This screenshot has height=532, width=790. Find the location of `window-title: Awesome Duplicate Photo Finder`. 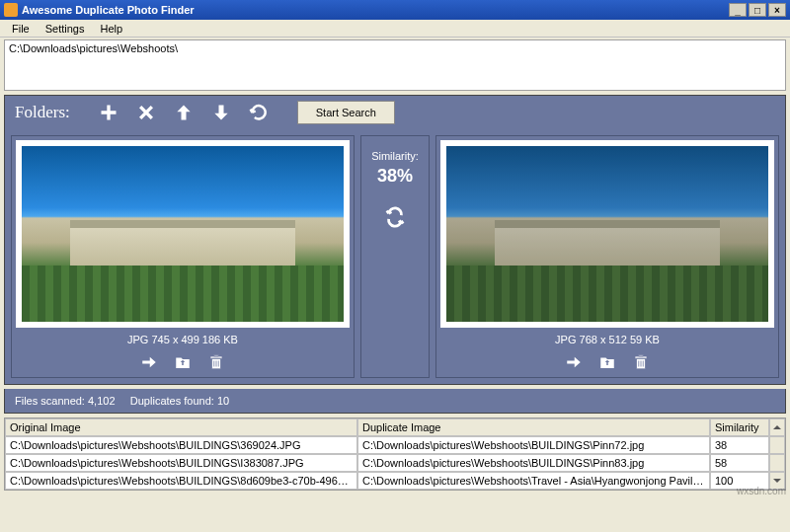

window-title: Awesome Duplicate Photo Finder is located at coordinates (109, 10).